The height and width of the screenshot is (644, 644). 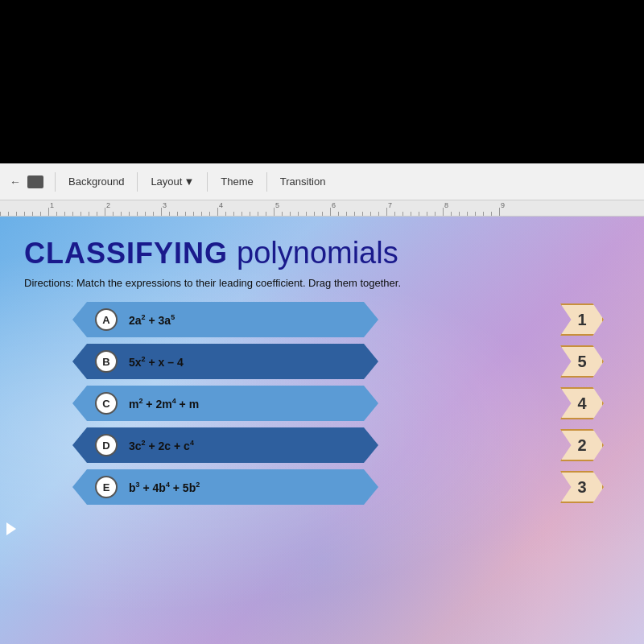 I want to click on toolbar: ← Background Layout ▼ Theme Transition, so click(x=322, y=182).